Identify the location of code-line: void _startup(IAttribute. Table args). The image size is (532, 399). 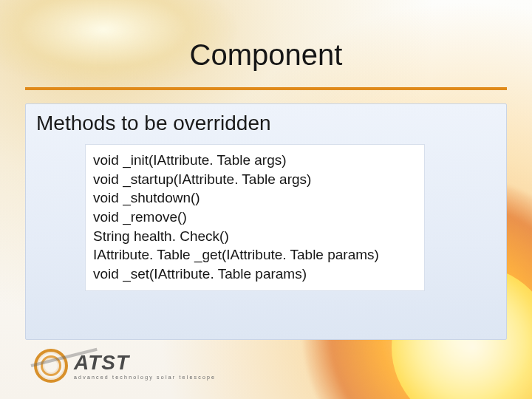
(255, 180).